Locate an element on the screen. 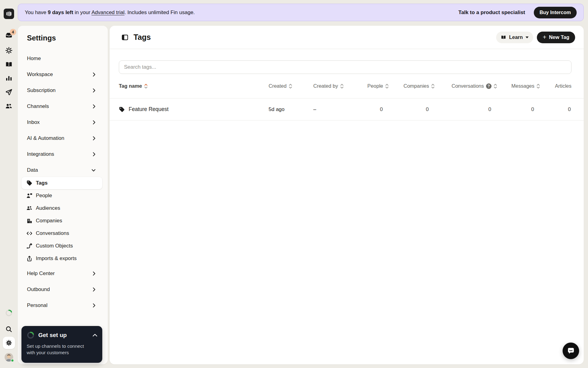  intercom-logo is located at coordinates (9, 14).